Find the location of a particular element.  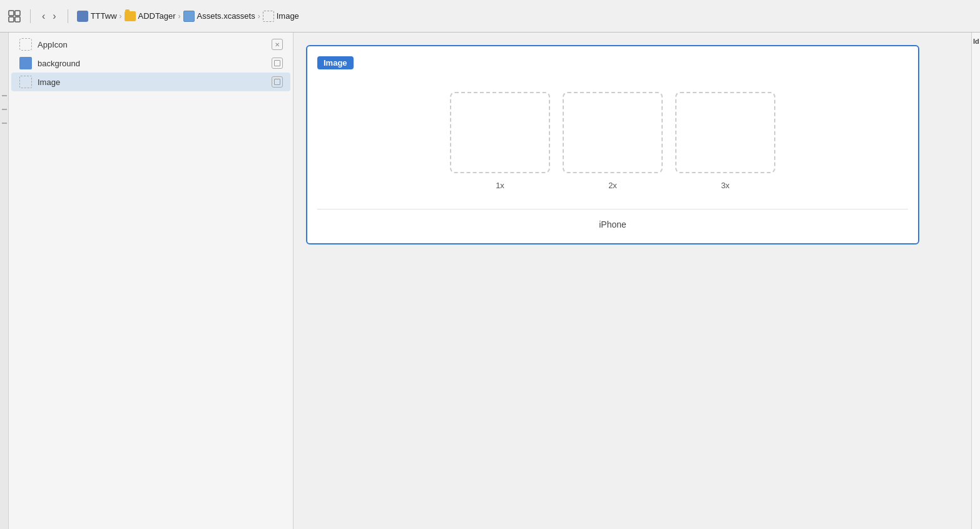

image-divider is located at coordinates (613, 209).